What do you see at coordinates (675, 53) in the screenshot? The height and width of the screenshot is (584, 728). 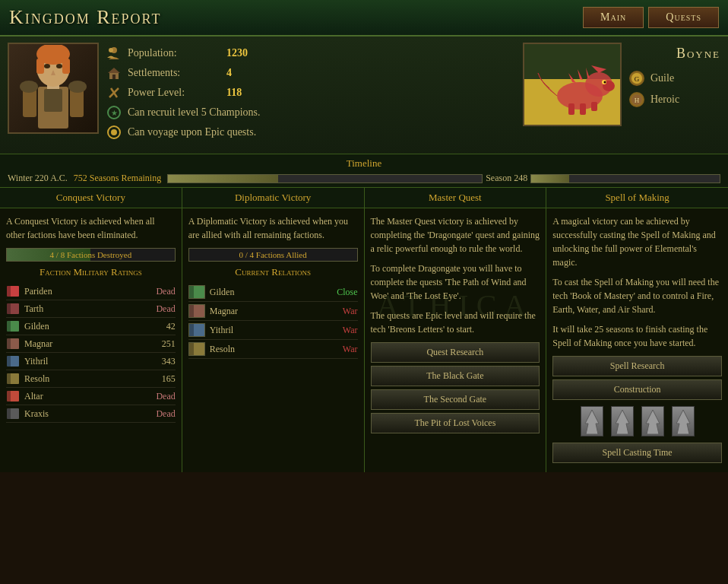 I see `faction-name-display: Boyne` at bounding box center [675, 53].